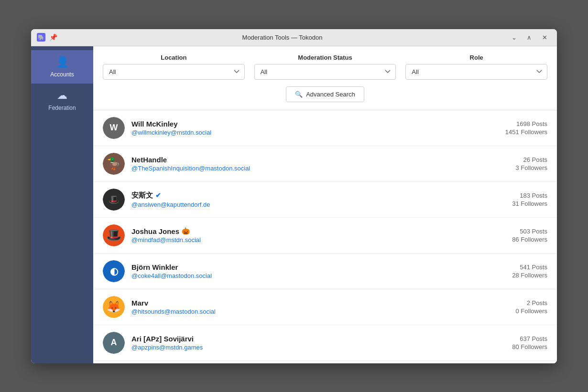 The width and height of the screenshot is (588, 392). I want to click on role-label: Role, so click(476, 57).